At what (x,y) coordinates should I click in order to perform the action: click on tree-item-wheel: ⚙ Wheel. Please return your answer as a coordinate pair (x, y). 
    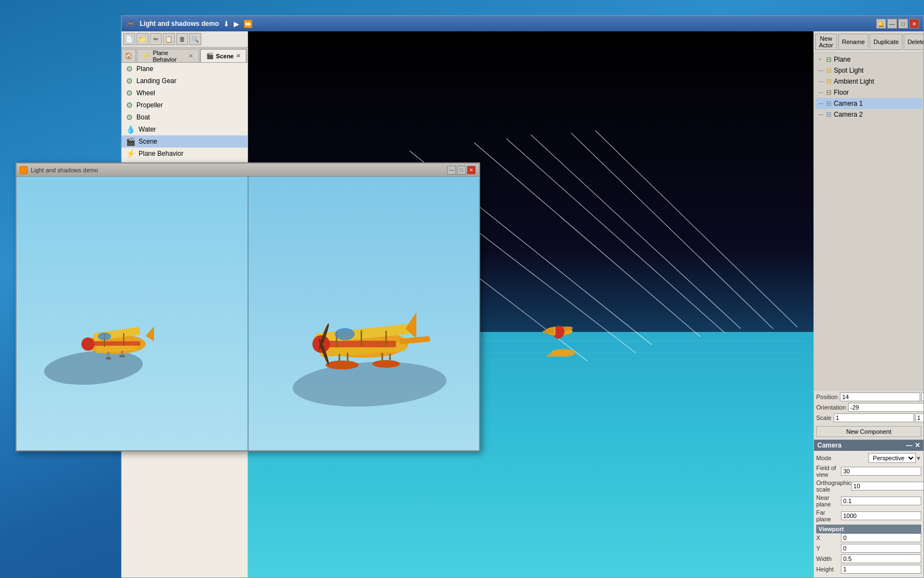
    Looking at the image, I should click on (185, 93).